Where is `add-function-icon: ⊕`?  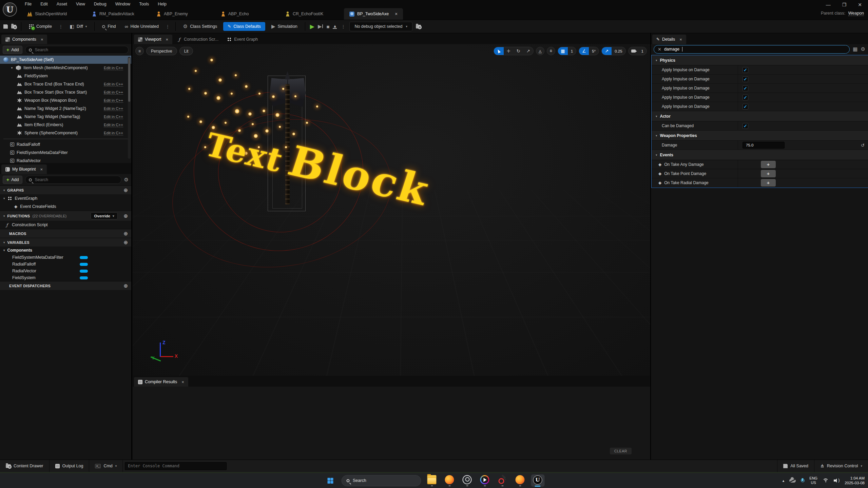 add-function-icon: ⊕ is located at coordinates (126, 216).